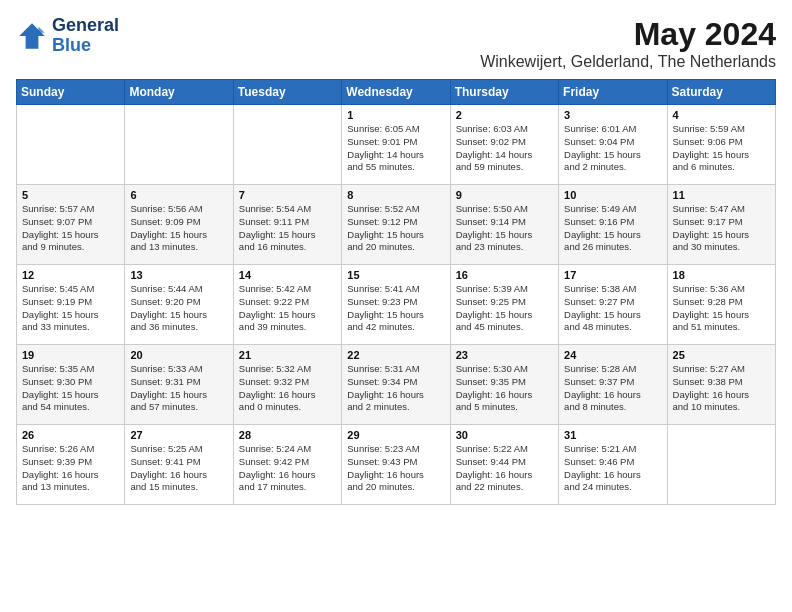 Image resolution: width=792 pixels, height=612 pixels. What do you see at coordinates (396, 305) in the screenshot?
I see `calendar-week-row: 12Sunrise: 5:45 AM Sunset: 9:19 PM Dayli…` at bounding box center [396, 305].